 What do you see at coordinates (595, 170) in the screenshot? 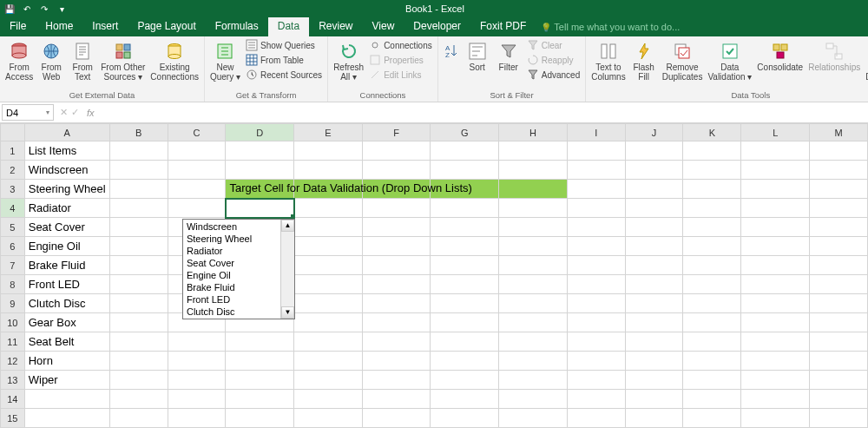
I see `cell-I2` at bounding box center [595, 170].